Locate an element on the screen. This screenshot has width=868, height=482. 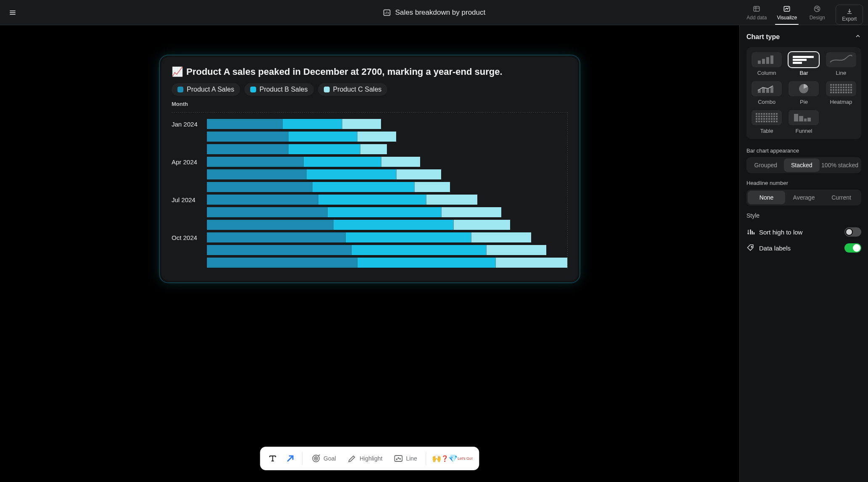
legend-item: Product A Sales is located at coordinates (206, 90).